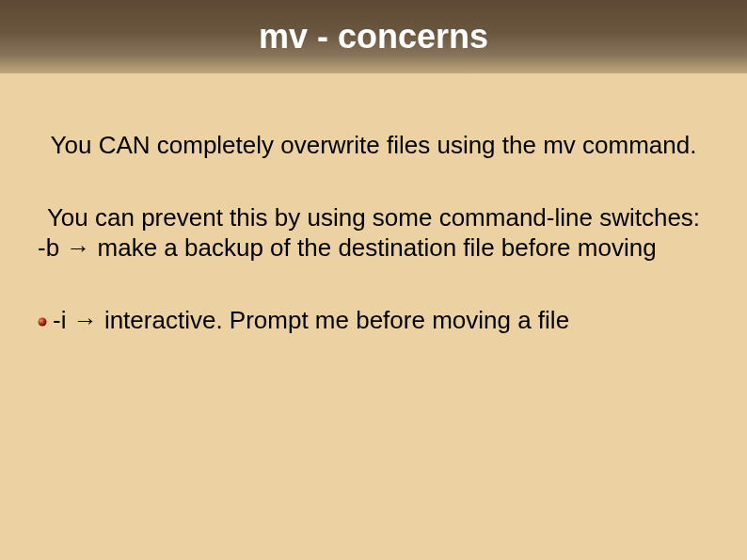  What do you see at coordinates (374, 248) in the screenshot?
I see `switch-b-description: -b → make a backup of the destination fi…` at bounding box center [374, 248].